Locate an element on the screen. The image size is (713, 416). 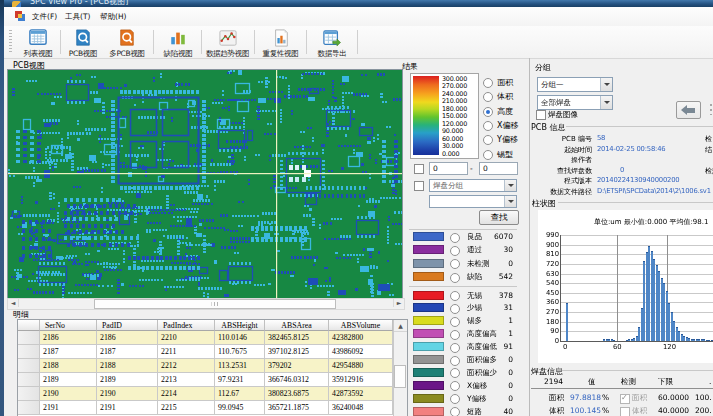
toolbar-button-defect-view: 缺陷视图 is located at coordinates (178, 42).